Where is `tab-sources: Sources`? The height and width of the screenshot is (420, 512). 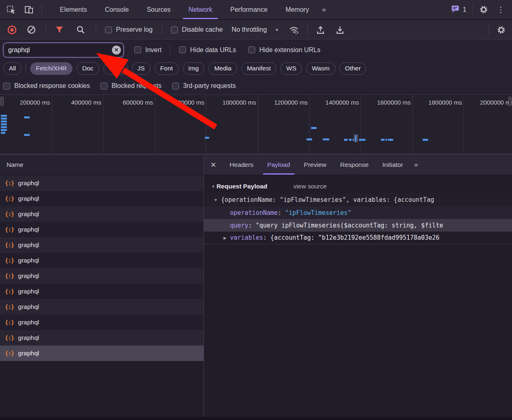 tab-sources: Sources is located at coordinates (159, 10).